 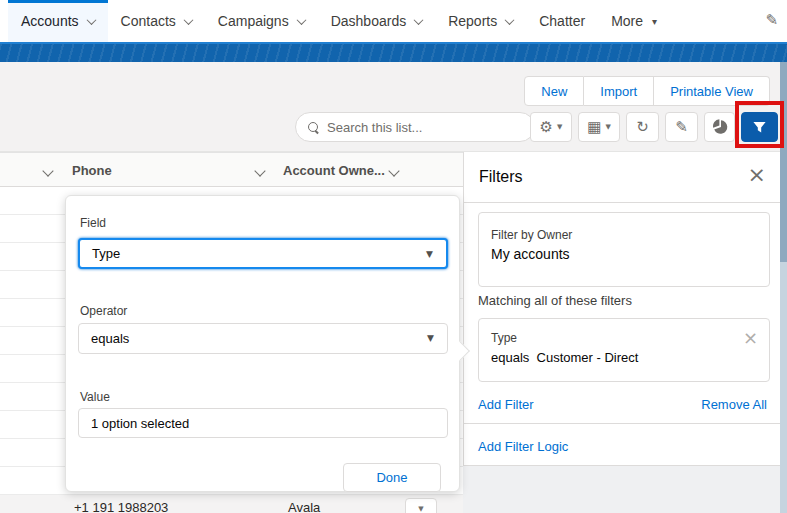 What do you see at coordinates (720, 127) in the screenshot?
I see `pie-chart-icon` at bounding box center [720, 127].